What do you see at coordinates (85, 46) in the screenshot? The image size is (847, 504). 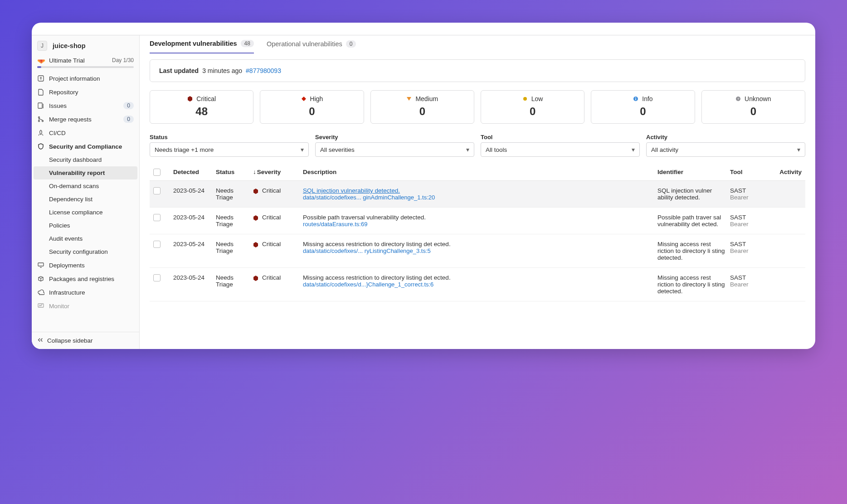 I see `project-header: J juice-shop` at bounding box center [85, 46].